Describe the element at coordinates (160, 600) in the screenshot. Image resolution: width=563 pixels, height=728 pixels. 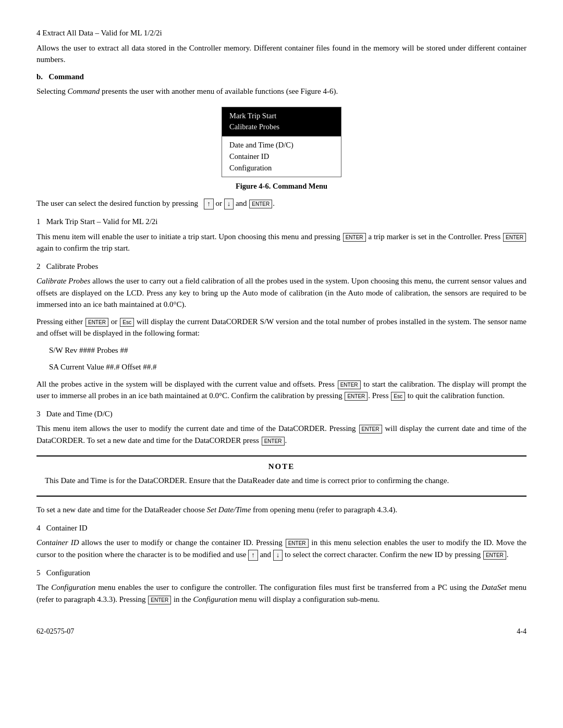
I see `enter-key-5: ENTER` at that location.